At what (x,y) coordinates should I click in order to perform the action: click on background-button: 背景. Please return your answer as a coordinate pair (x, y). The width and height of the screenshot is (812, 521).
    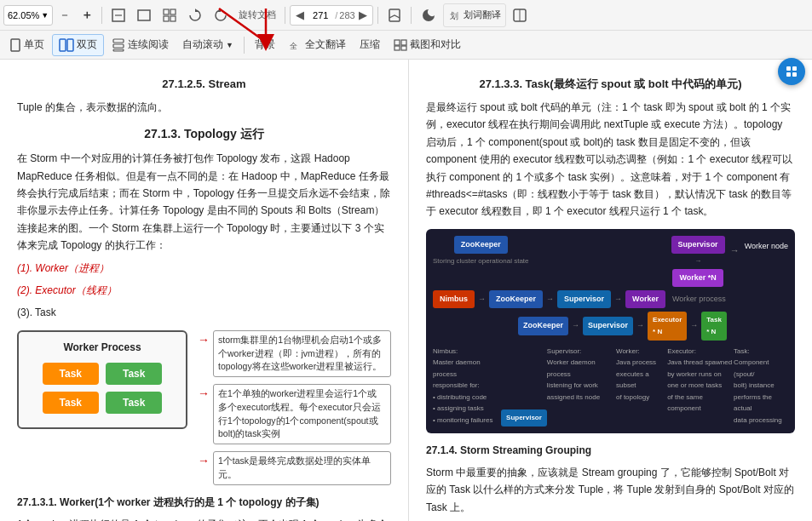
    Looking at the image, I should click on (265, 45).